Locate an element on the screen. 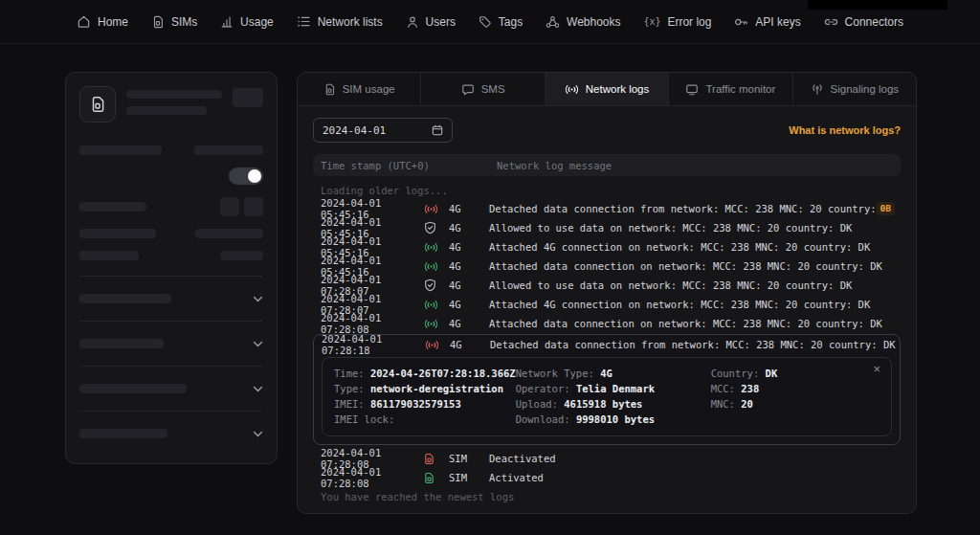  home-icon is located at coordinates (84, 21).